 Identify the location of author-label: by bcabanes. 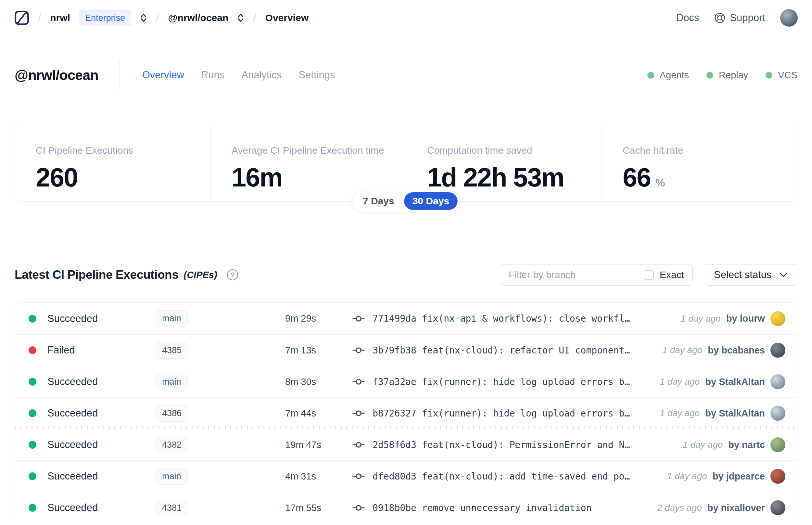
(736, 350).